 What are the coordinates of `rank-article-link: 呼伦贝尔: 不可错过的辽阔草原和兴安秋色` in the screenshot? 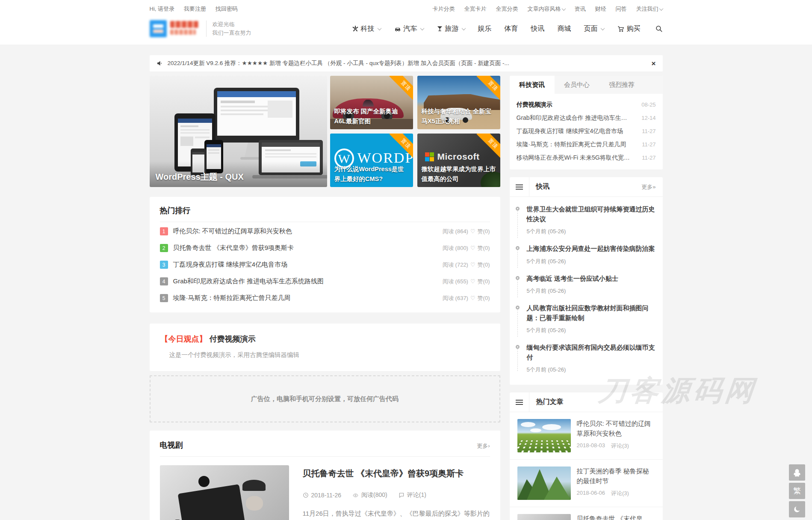 It's located at (233, 231).